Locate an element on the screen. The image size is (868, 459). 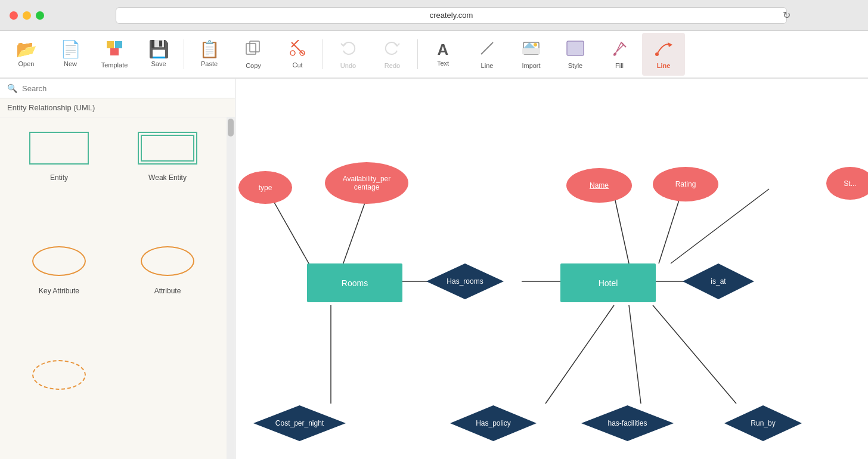
text-tool: A Text is located at coordinates (443, 54).